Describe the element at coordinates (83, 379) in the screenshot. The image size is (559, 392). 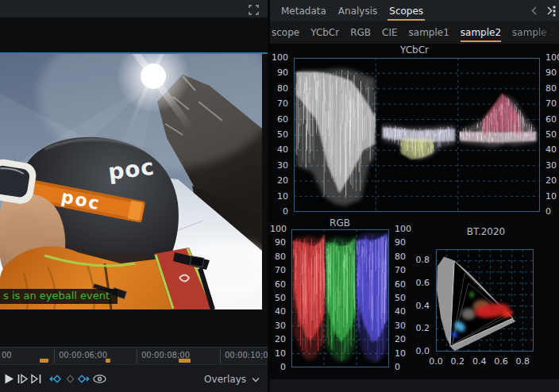
I see `next-keyframe-icon` at that location.